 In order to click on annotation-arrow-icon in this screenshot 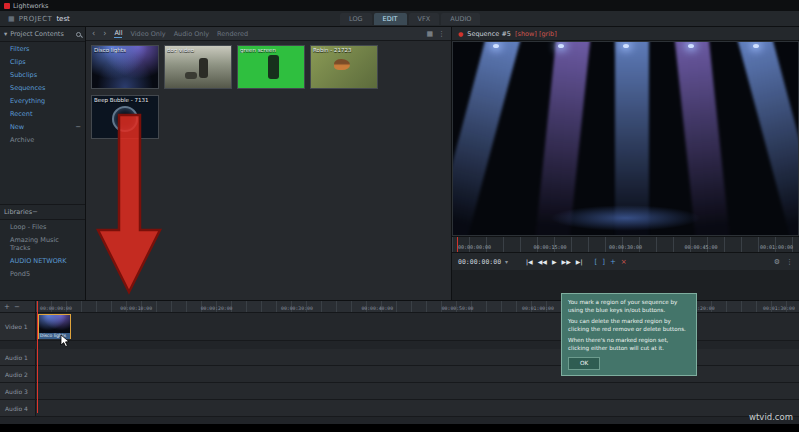, I will do `click(130, 206)`.